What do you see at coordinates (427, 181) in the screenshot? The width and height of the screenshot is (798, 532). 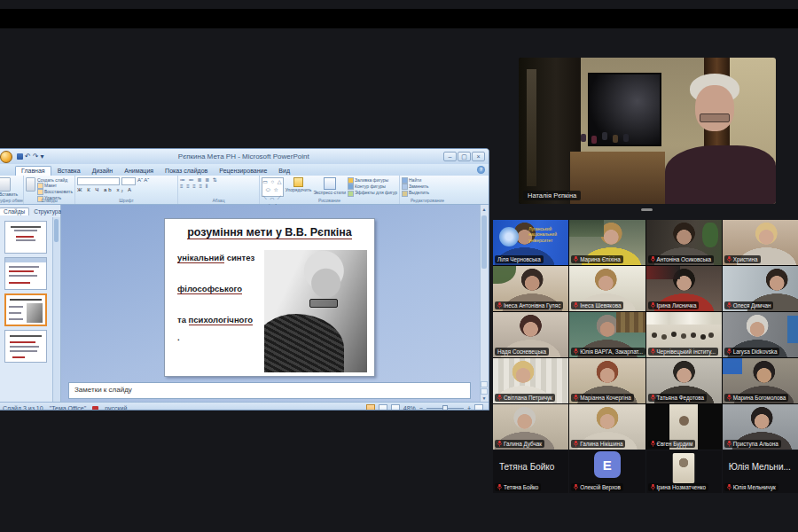 I see `find-button: Найти` at bounding box center [427, 181].